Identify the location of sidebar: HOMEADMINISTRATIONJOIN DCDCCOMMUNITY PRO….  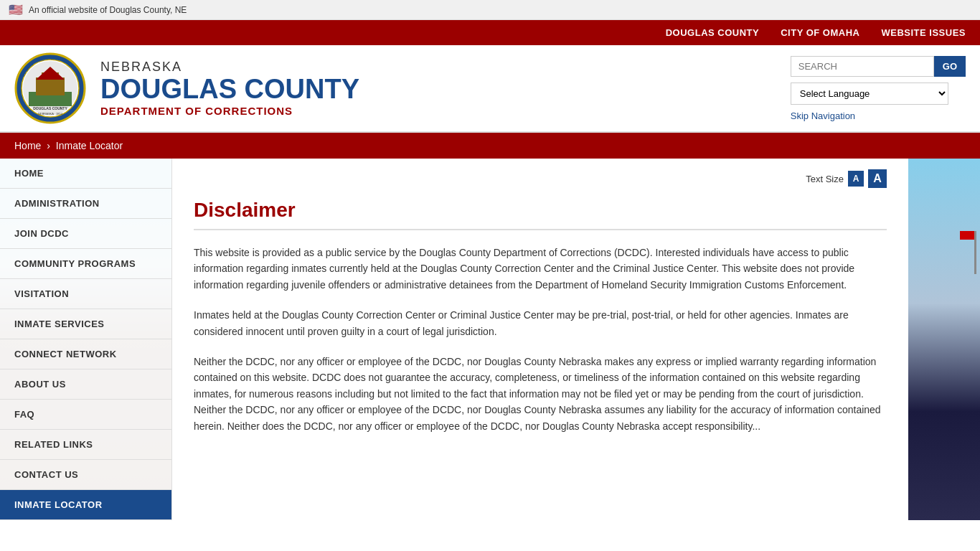
(86, 339).